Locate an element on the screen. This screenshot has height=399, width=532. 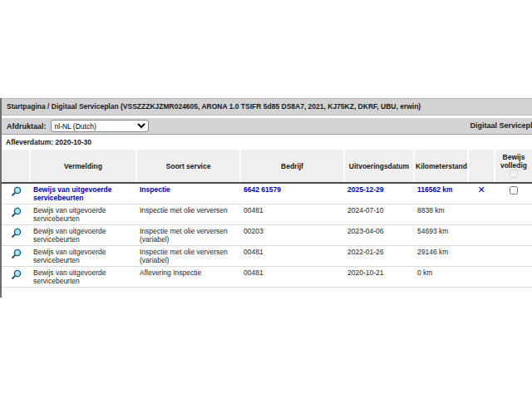
kilometerstand-value: 116562 km is located at coordinates (436, 190).